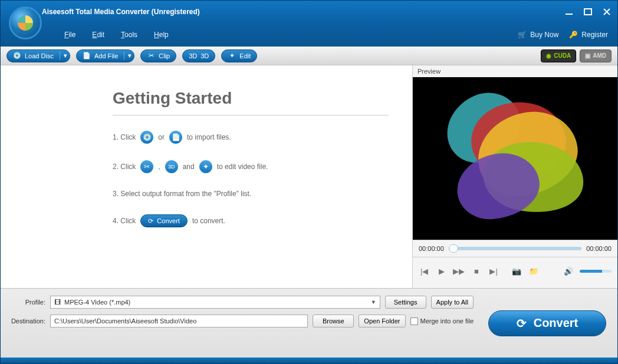  Describe the element at coordinates (515, 249) in the screenshot. I see `time-row: 00:00:00 00:00:00` at that location.